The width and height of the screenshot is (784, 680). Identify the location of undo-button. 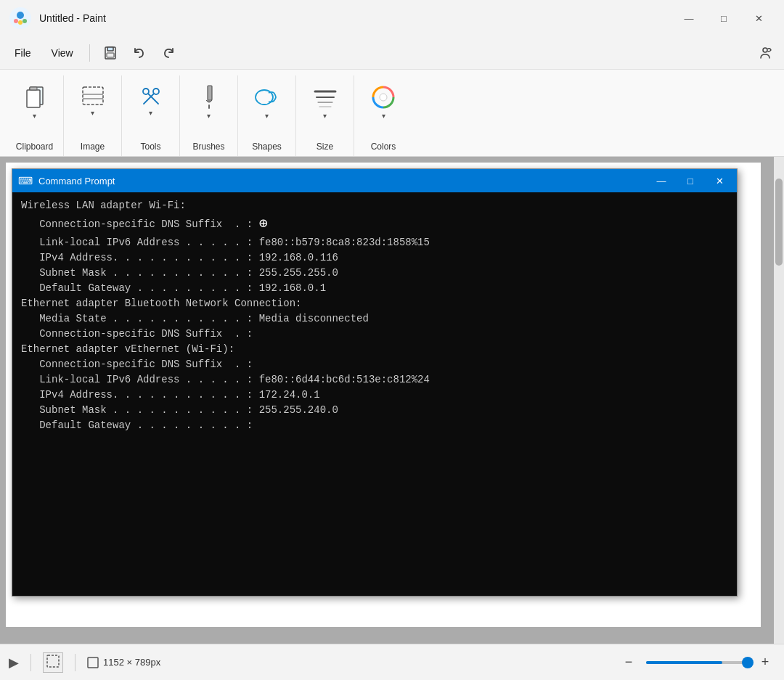
(139, 53).